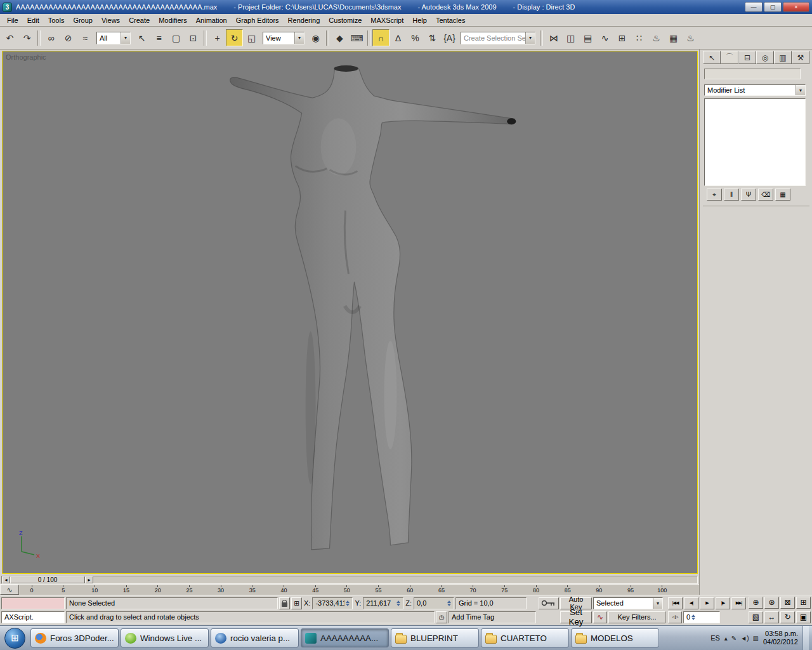 This screenshot has height=650, width=812. I want to click on tab-motion: ◎, so click(765, 57).